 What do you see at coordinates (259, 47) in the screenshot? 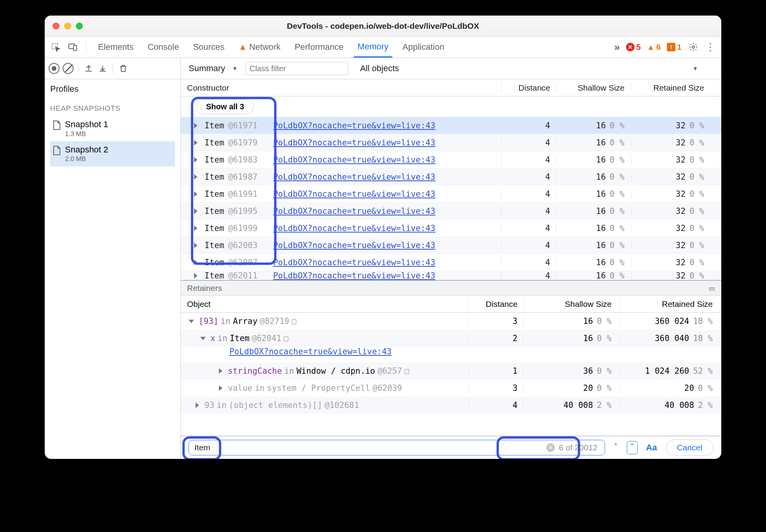
I see `tab-network: ▲Network` at bounding box center [259, 47].